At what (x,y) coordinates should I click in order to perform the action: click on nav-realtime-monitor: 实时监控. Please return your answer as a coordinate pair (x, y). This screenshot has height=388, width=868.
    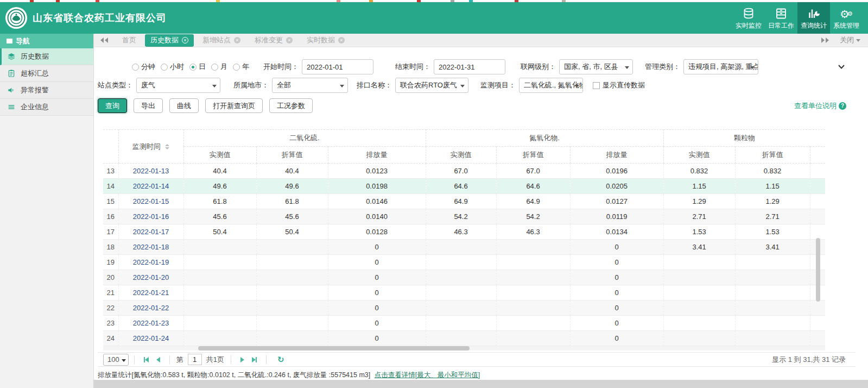
    Looking at the image, I should click on (749, 18).